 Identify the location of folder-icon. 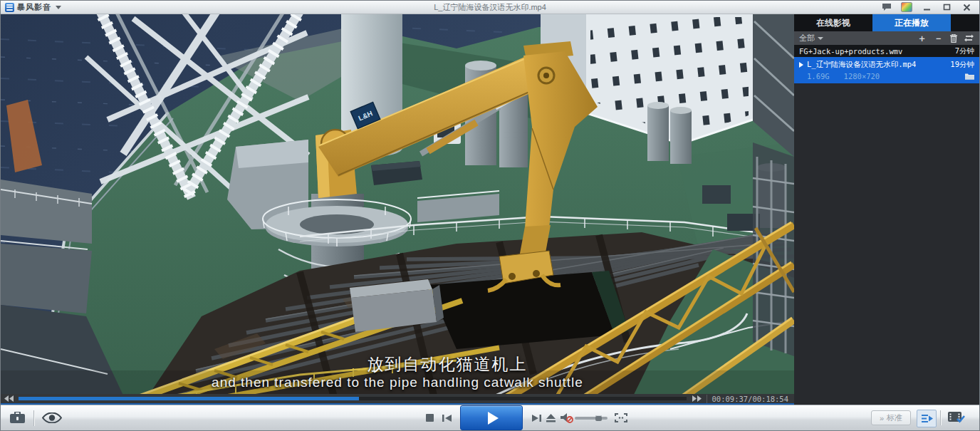
(970, 76).